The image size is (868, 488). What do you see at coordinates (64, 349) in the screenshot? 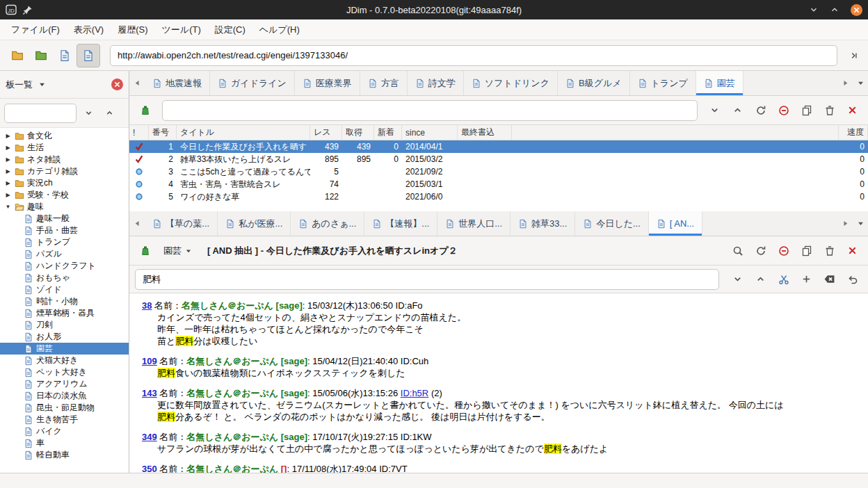
I see `board-item: 園芸` at bounding box center [64, 349].